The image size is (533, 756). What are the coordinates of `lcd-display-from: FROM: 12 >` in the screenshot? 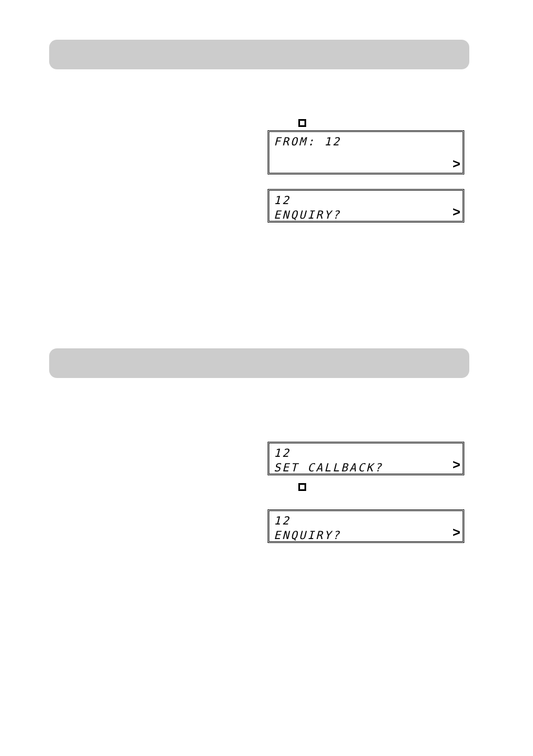 It's located at (366, 152).